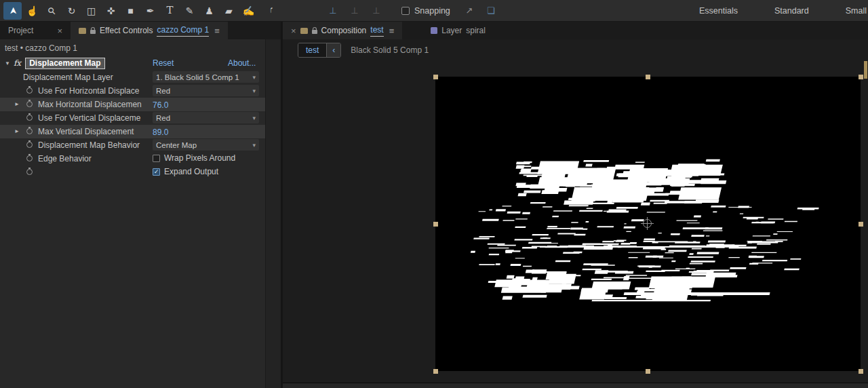 This screenshot has width=868, height=388. Describe the element at coordinates (190, 11) in the screenshot. I see `brush-tool: ✎` at that location.